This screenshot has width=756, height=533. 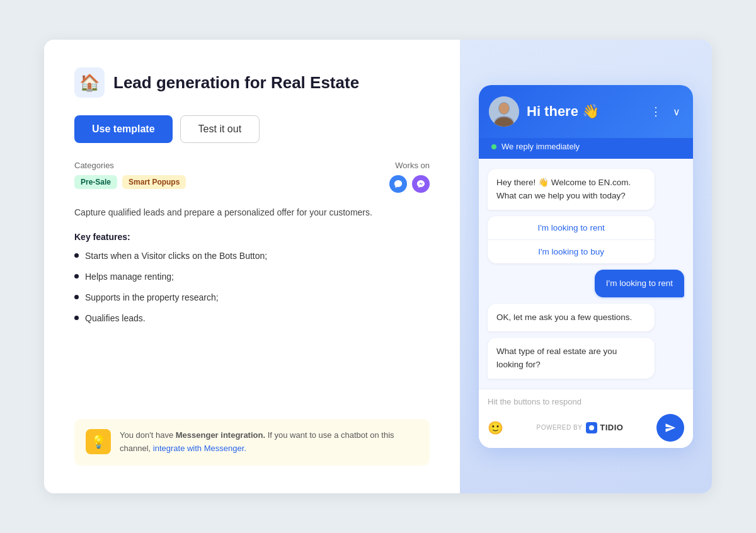 What do you see at coordinates (421, 184) in the screenshot?
I see `messenger-platform-icon` at bounding box center [421, 184].